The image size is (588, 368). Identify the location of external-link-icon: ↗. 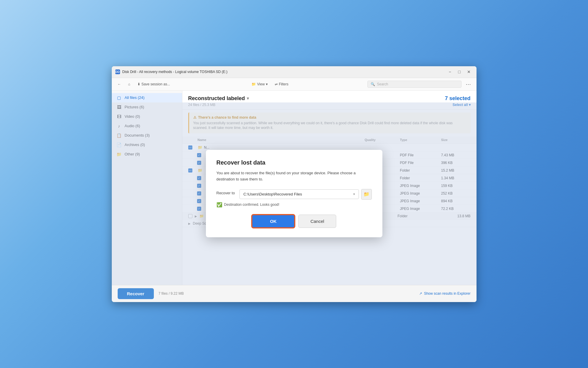
(421, 294).